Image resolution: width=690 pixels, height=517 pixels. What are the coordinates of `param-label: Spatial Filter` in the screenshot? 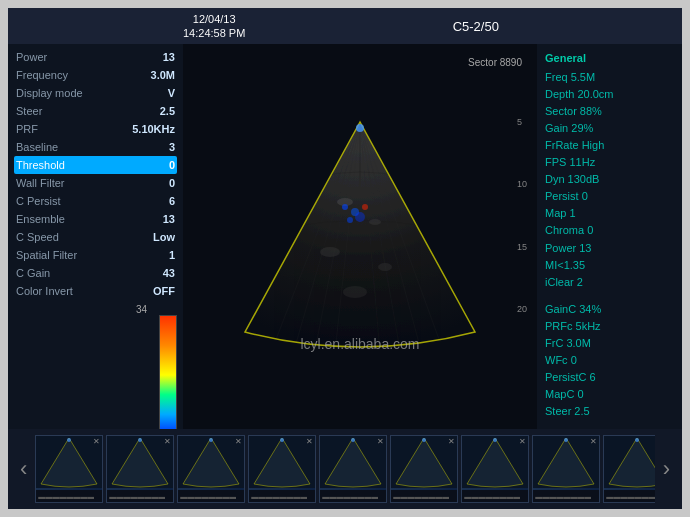 It's located at (46, 255).